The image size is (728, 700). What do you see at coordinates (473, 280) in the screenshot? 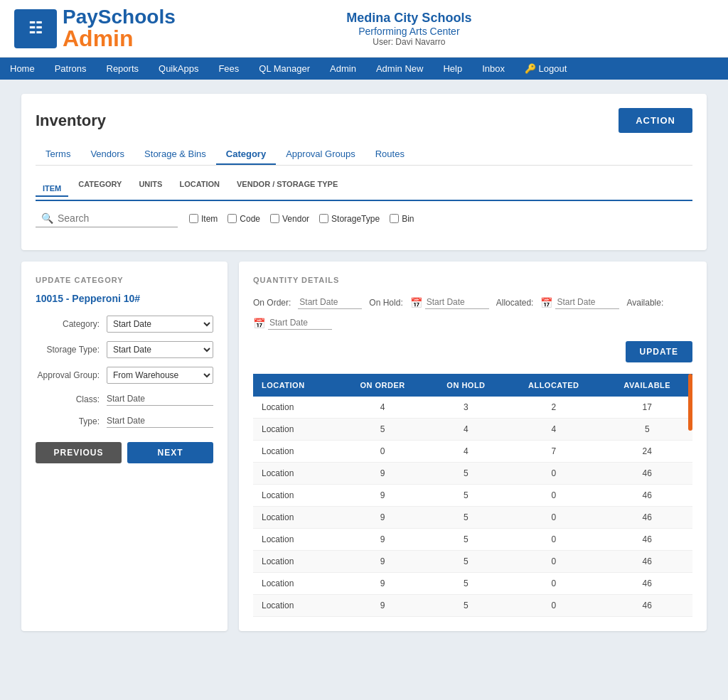
I see `quantity-title: QUANTITY DETAILS` at bounding box center [473, 280].